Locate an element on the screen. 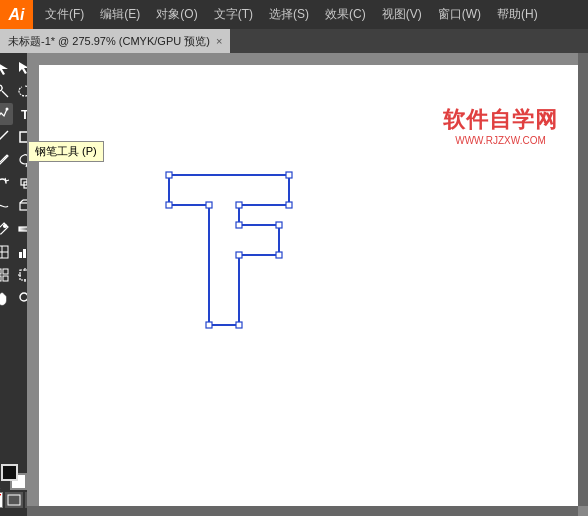  active-tab: 未标题-1* @ 275.97% (CMYK/GPU 预览) × is located at coordinates (115, 41).